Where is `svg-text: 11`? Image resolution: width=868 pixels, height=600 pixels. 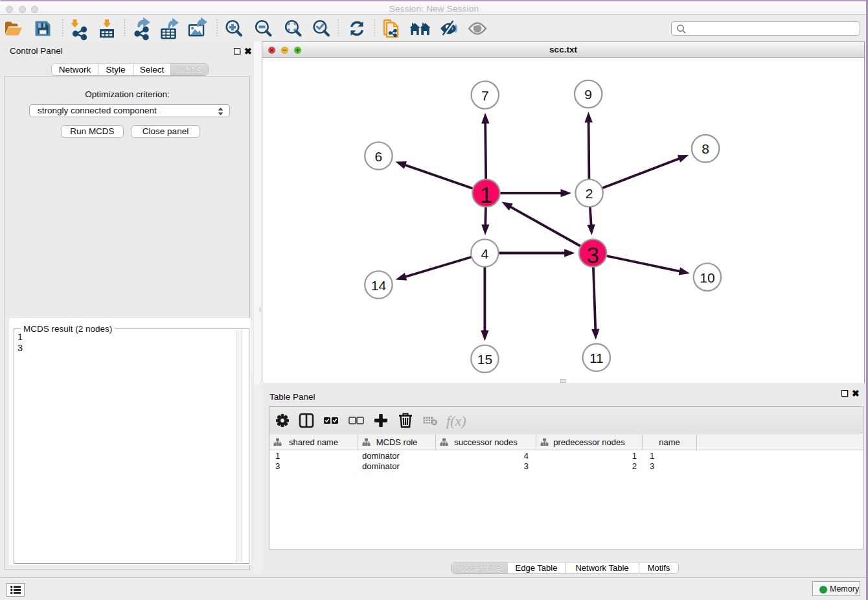
svg-text: 11 is located at coordinates (597, 358).